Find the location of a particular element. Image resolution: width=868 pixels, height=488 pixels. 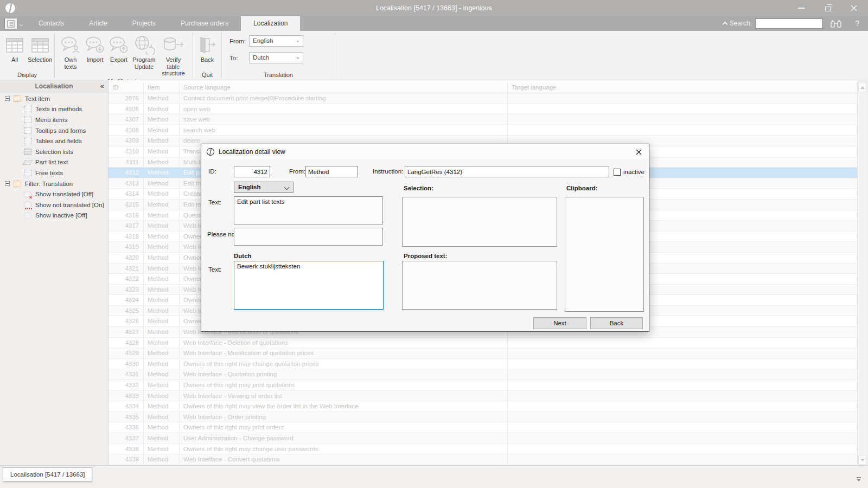

tree-item-selection-lists: Selection lists is located at coordinates (54, 152).